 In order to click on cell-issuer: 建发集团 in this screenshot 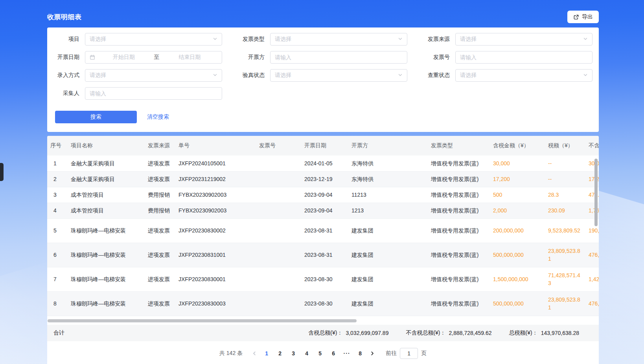, I will do `click(388, 255)`.